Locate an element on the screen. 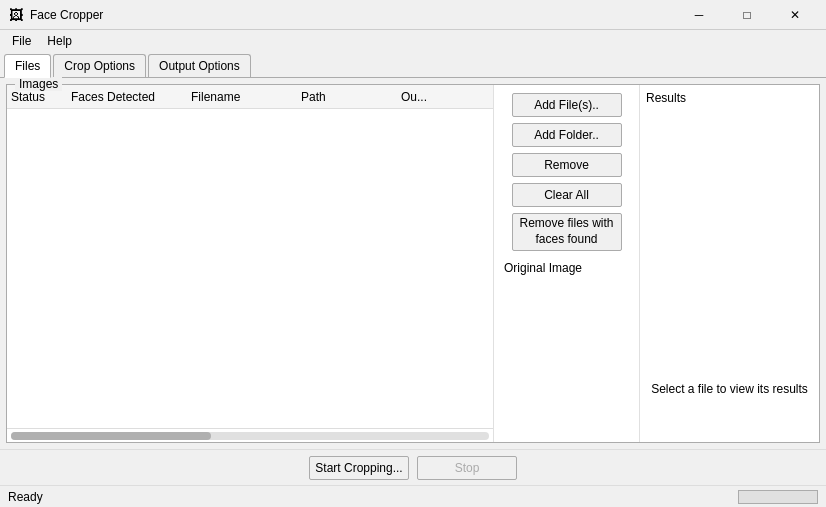 The image size is (826, 507). stop-button: Stop is located at coordinates (467, 468).